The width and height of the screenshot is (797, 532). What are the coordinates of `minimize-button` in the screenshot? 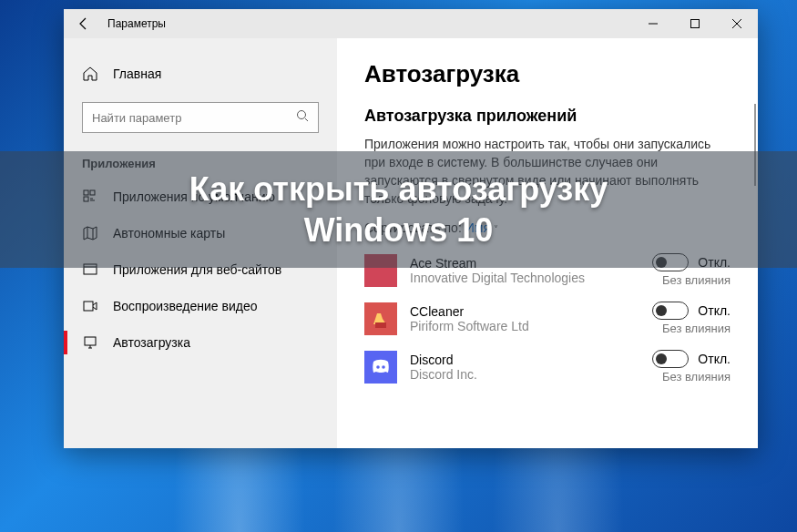 It's located at (653, 24).